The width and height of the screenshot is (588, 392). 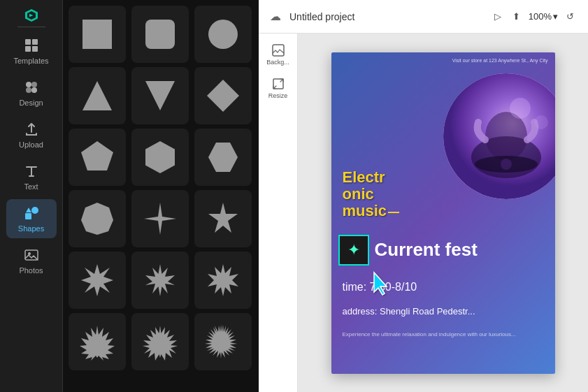 What do you see at coordinates (278, 212) in the screenshot?
I see `canvas-sub-sidebar: Backg... Resize` at bounding box center [278, 212].